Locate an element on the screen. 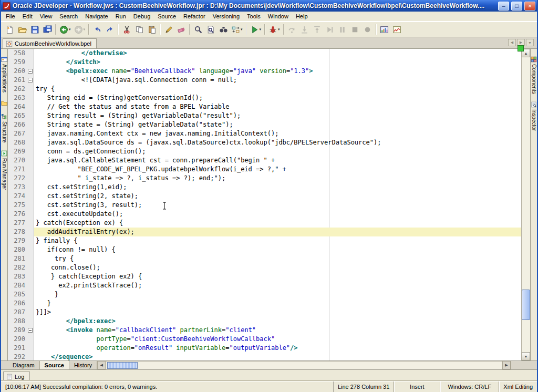 The width and height of the screenshot is (538, 392). code-line-272: 272 " i_state => ?, i_status => ?); end;… is located at coordinates (265, 179).